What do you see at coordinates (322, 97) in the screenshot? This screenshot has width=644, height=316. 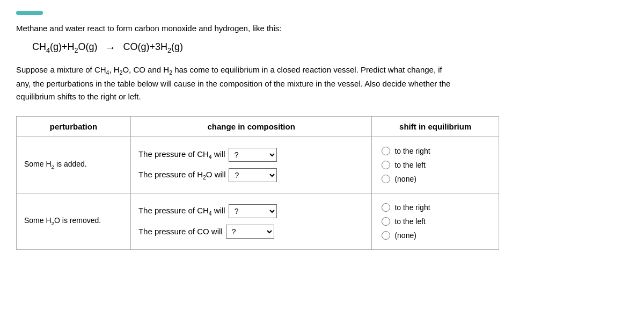 I see `desc-line3: equilibrium shifts to the right or left.` at bounding box center [322, 97].